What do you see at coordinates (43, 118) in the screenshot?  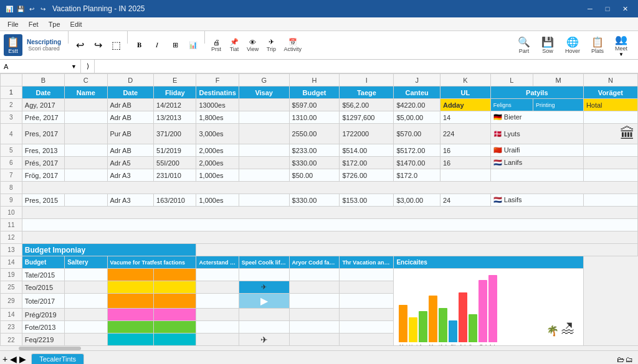 I see `cell-3-b: Prée, 2017` at bounding box center [43, 118].